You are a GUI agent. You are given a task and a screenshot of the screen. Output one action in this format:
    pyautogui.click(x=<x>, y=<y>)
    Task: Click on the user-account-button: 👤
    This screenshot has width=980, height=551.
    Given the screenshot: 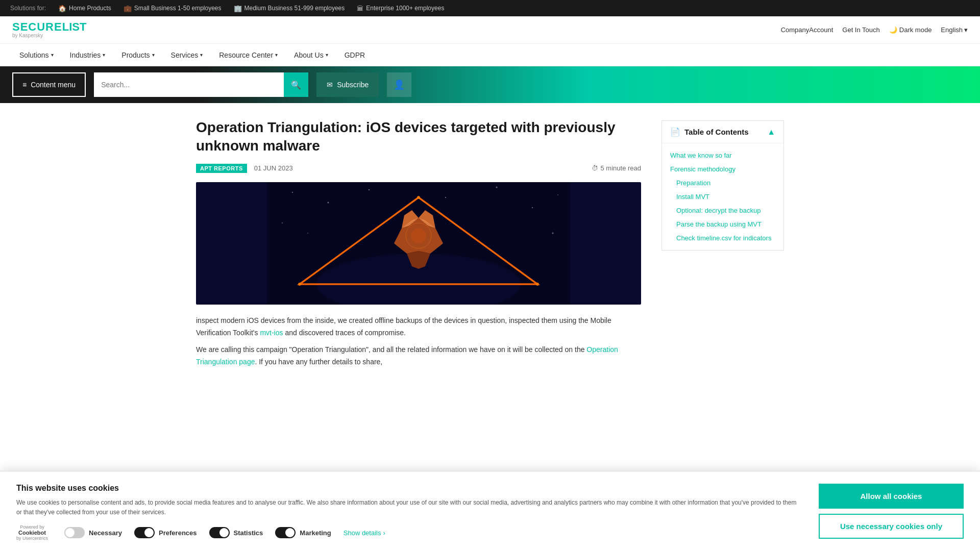 What is the action you would take?
    pyautogui.click(x=399, y=85)
    